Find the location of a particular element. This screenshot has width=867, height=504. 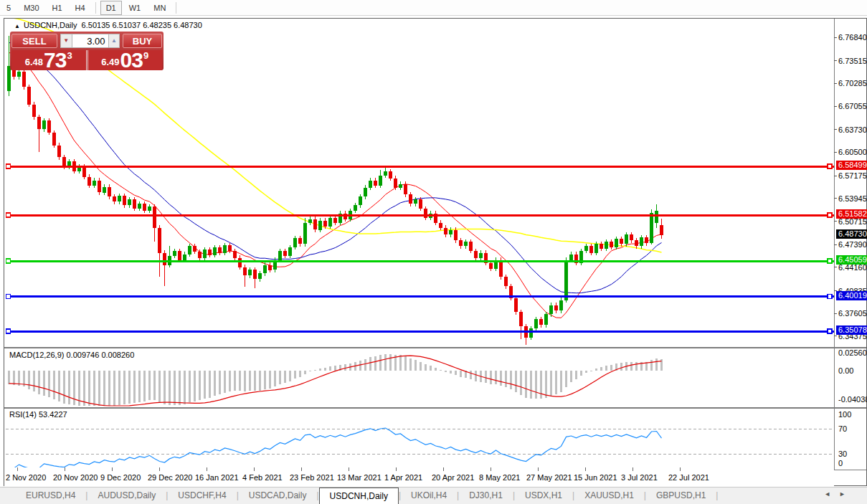

date-tick-label: 4 Feb 2021 is located at coordinates (262, 477).